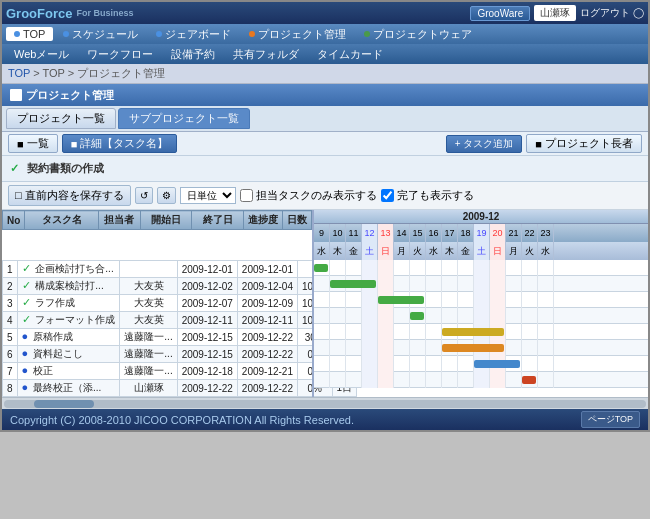  What do you see at coordinates (30, 34) in the screenshot?
I see `menu-top: TOP` at bounding box center [30, 34].